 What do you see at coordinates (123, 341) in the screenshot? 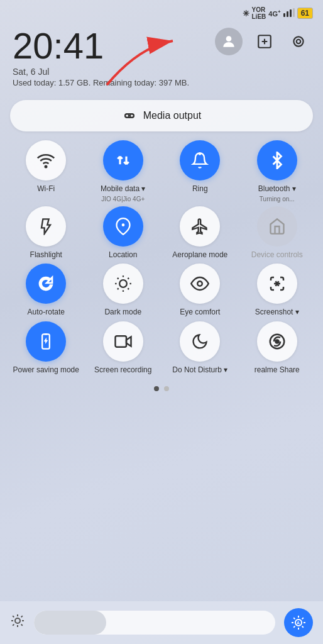
I see `screen-recording-icon-circle` at bounding box center [123, 341].